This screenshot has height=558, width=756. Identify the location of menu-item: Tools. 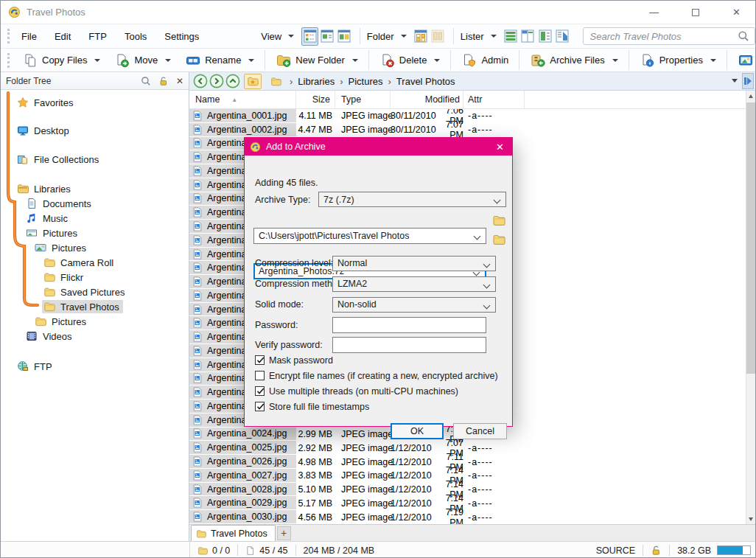
(136, 37).